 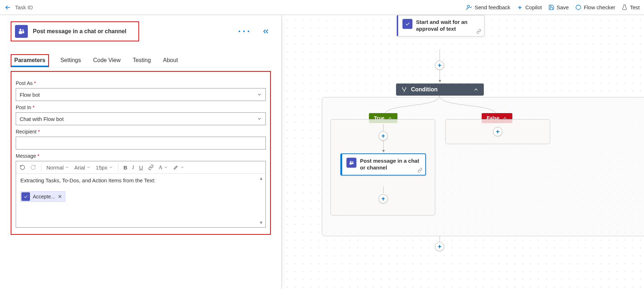 I want to click on undo-button, so click(x=22, y=167).